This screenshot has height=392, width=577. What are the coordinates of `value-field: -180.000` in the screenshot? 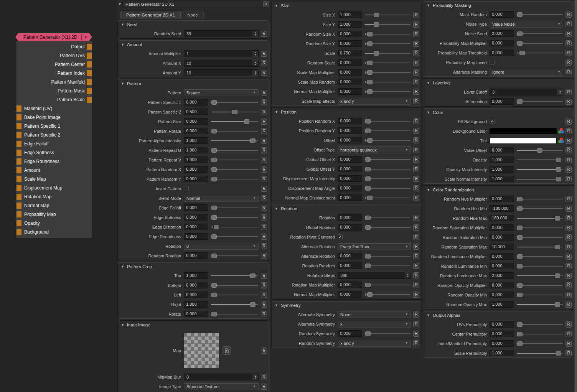 It's located at (502, 209).